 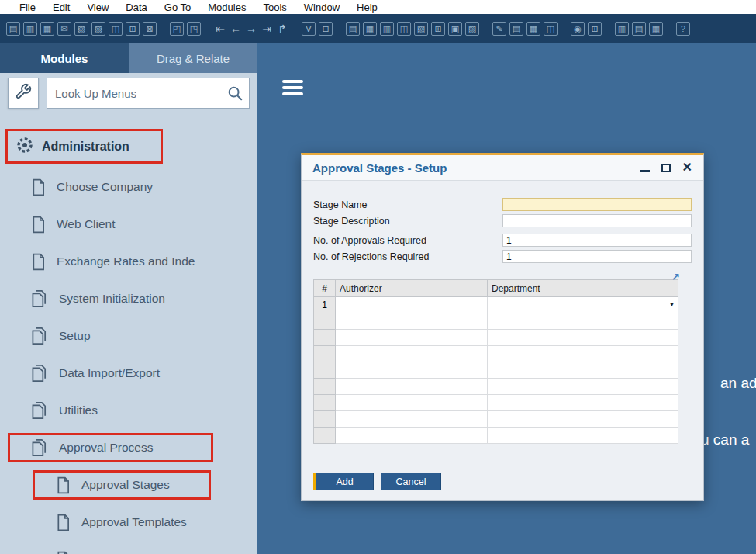 What do you see at coordinates (597, 241) in the screenshot?
I see `approvals-required-input` at bounding box center [597, 241].